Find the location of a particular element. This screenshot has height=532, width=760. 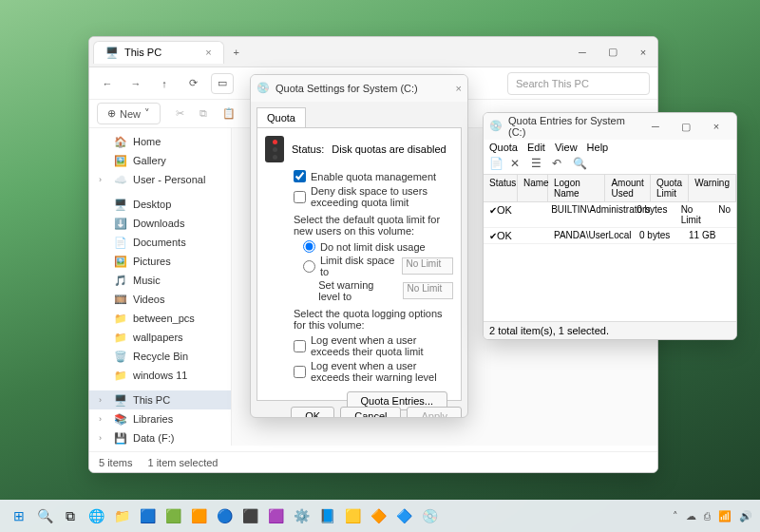

icon-toolbar: 📄 ✕ ☰ ↶ 🔍 is located at coordinates (610, 165).